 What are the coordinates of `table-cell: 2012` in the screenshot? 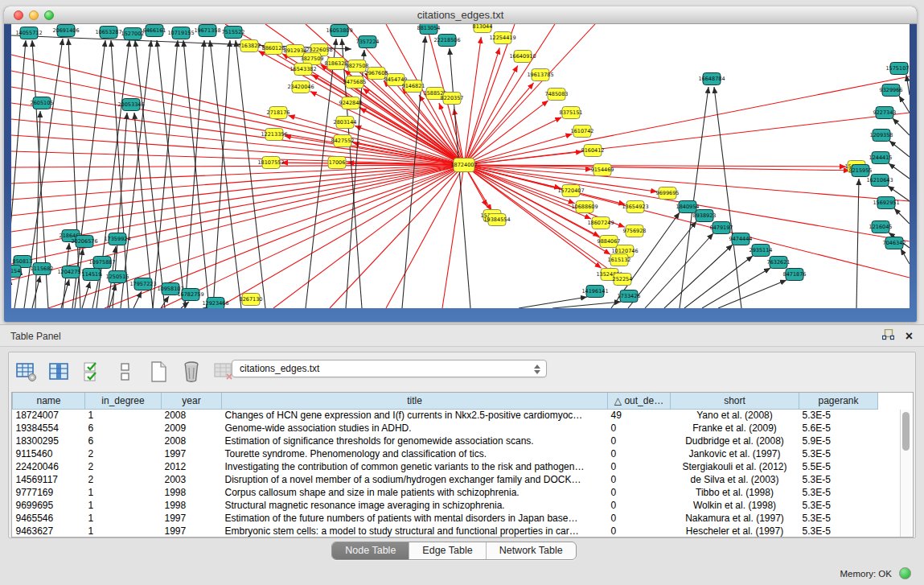 It's located at (191, 467).